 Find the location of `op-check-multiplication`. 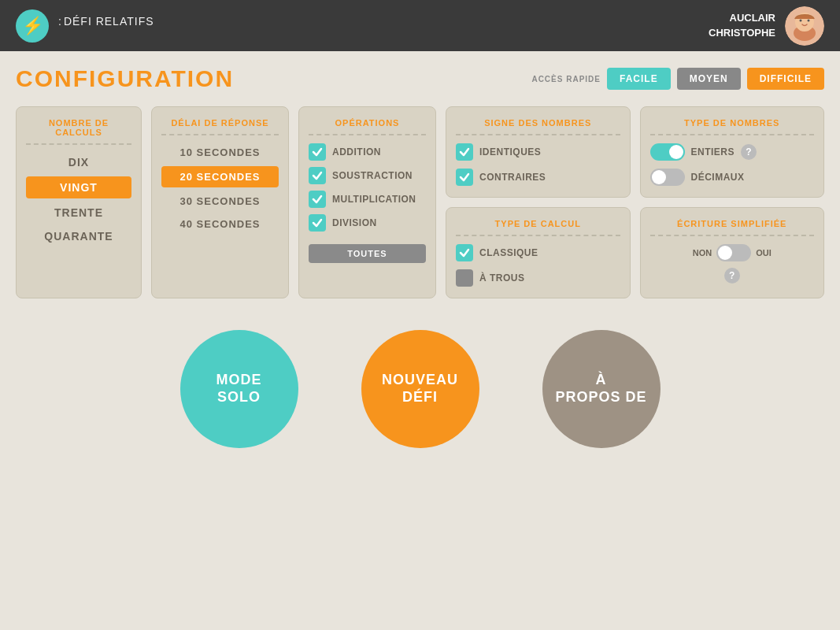

op-check-multiplication is located at coordinates (317, 199).